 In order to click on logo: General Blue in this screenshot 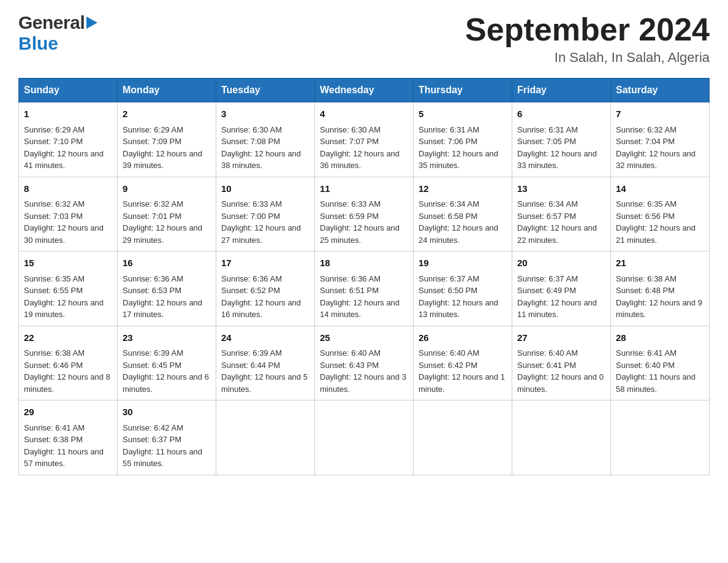, I will do `click(58, 33)`.